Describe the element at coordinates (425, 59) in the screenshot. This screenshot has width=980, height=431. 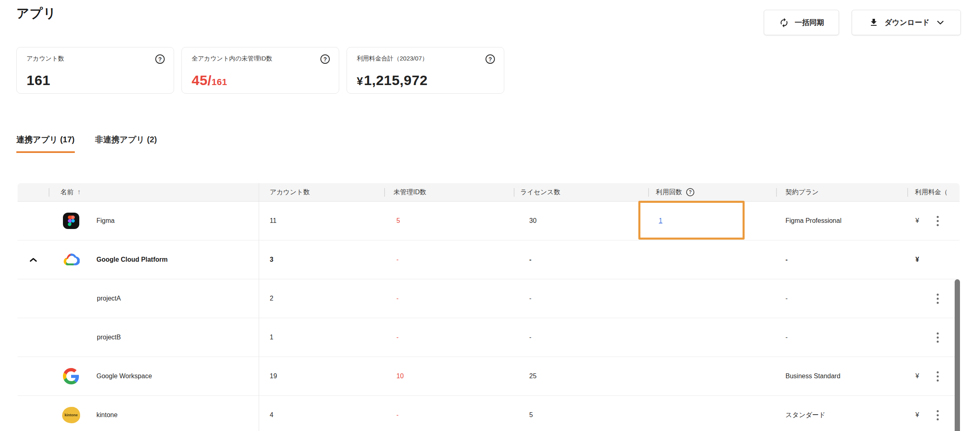
I see `stat-label: 利用料金合計（2023/07）` at that location.